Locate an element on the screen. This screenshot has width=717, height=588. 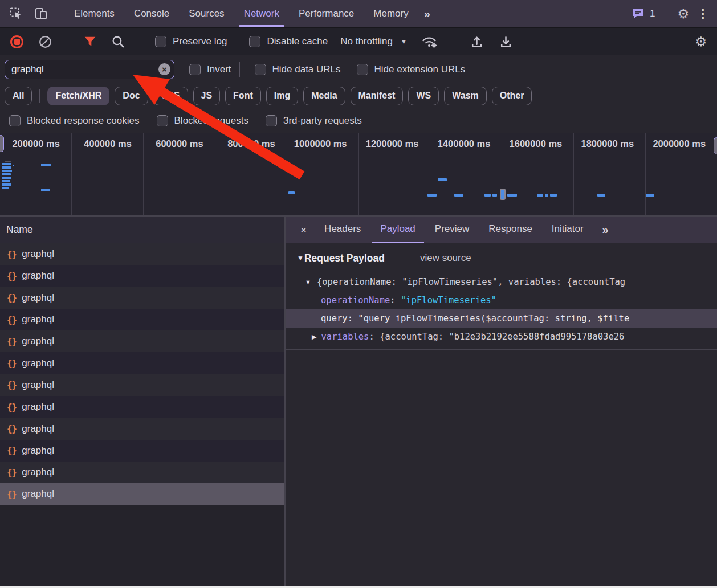
view-source-link: view source is located at coordinates (446, 258).